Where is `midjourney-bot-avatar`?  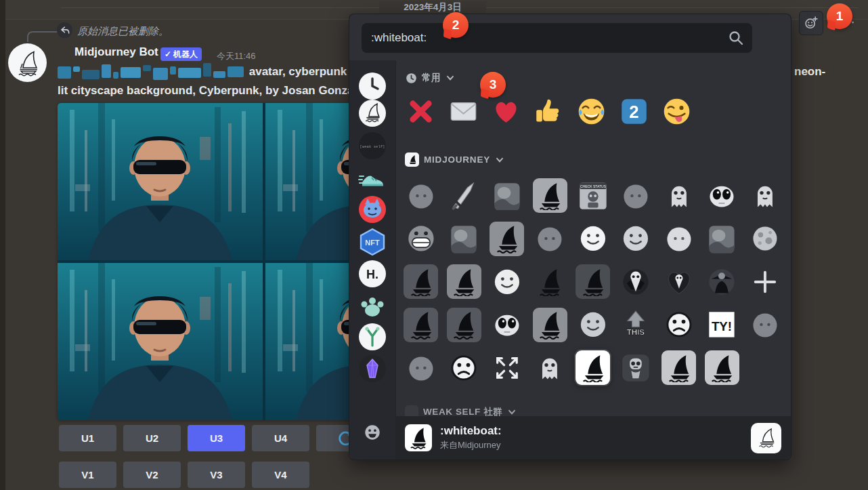 midjourney-bot-avatar is located at coordinates (27, 62).